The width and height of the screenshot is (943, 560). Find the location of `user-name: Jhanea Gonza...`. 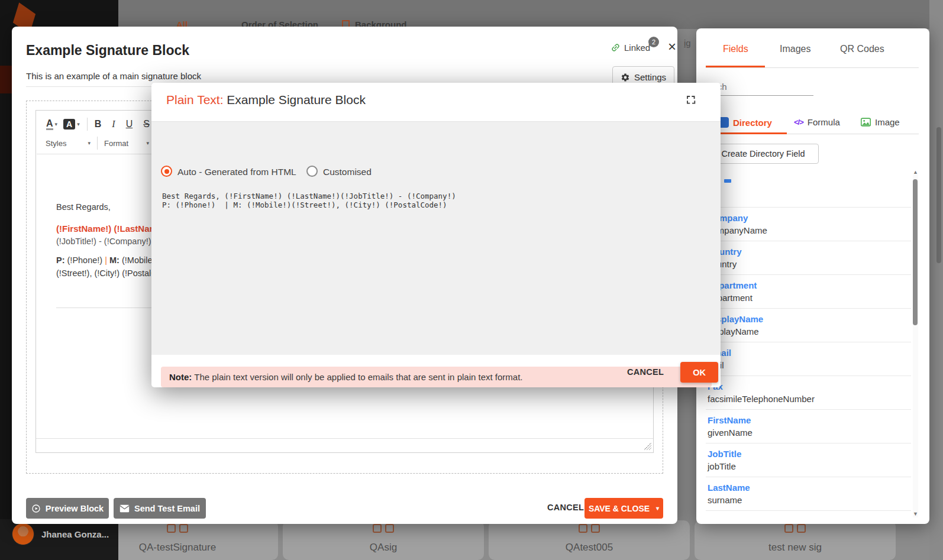

user-name: Jhanea Gonza... is located at coordinates (75, 535).